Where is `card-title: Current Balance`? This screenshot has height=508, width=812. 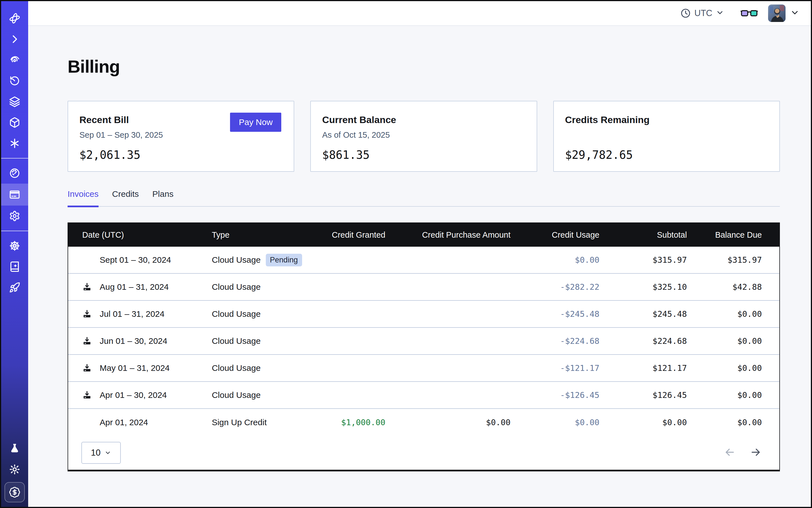
card-title: Current Balance is located at coordinates (424, 120).